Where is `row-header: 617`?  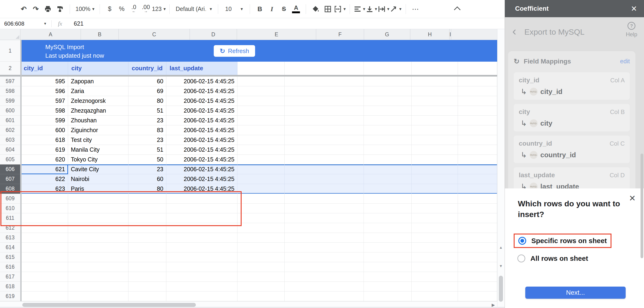 row-header: 617 is located at coordinates (10, 277).